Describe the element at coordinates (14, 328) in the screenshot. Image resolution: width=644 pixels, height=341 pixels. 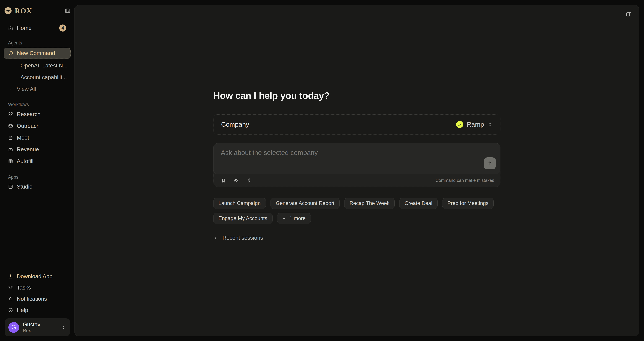
I see `avatar: G` at that location.